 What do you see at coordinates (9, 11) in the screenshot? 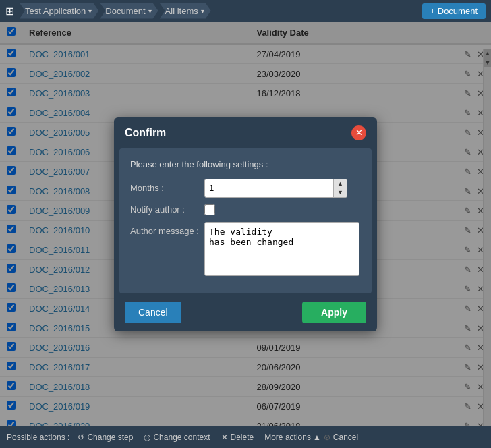
I see `grid-icon: ⊞` at bounding box center [9, 11].